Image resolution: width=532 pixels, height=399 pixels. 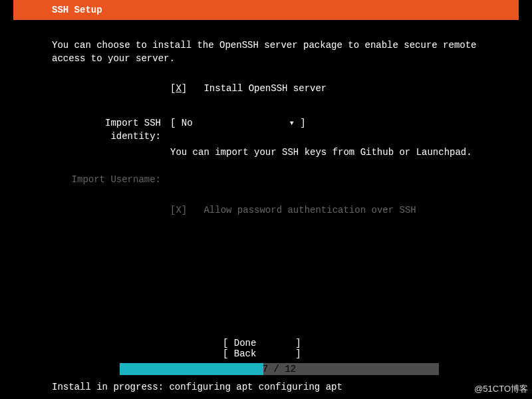 I want to click on install-openssh-checkbox: [X], so click(x=178, y=88).